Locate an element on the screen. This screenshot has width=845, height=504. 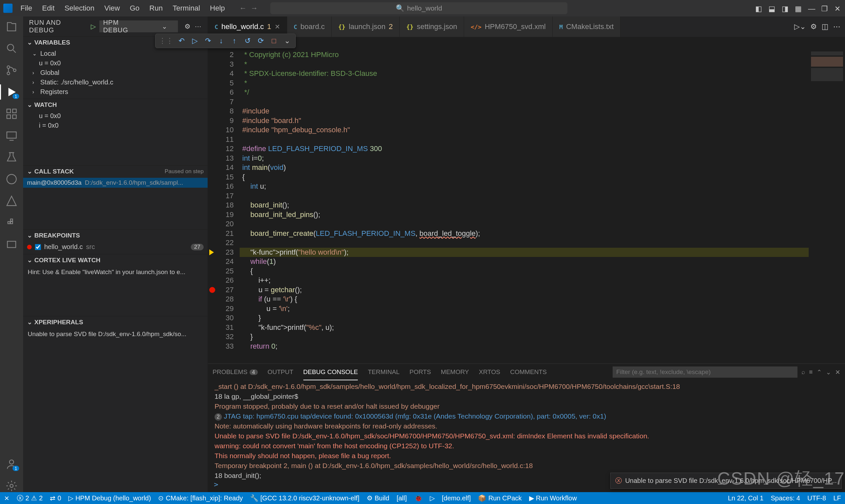
continue-icon: ▷ is located at coordinates (195, 41).